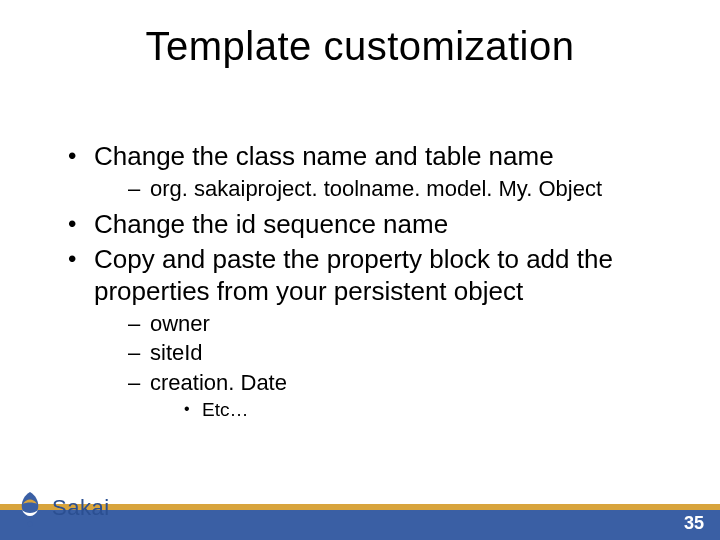 This screenshot has width=720, height=540. I want to click on sub-bullet-item: owner, so click(394, 324).